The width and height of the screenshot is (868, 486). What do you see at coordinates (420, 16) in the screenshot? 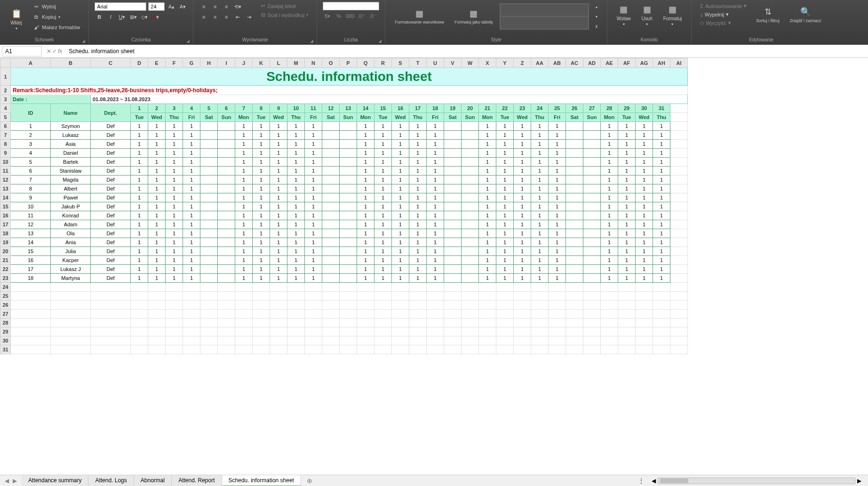
I see `conditional-format-button: ▦ Formatowanie warunkowe` at bounding box center [420, 16].